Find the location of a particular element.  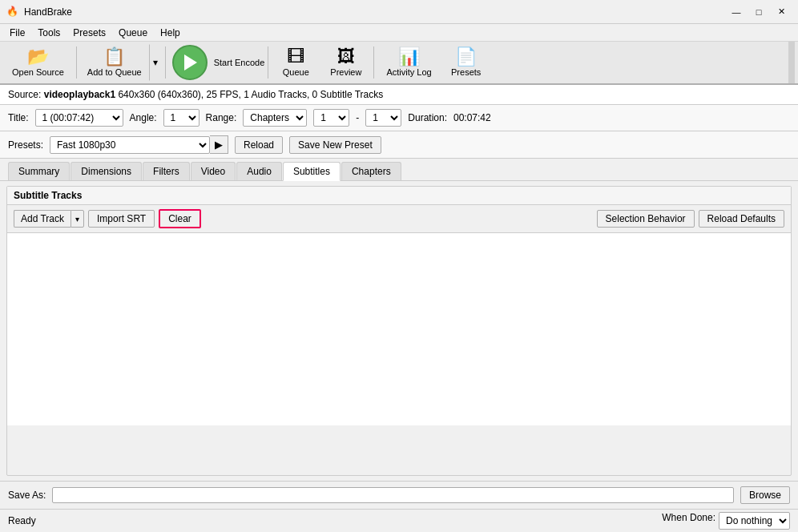

add-to-queue-button: 📋 Add to Queue is located at coordinates (115, 62).